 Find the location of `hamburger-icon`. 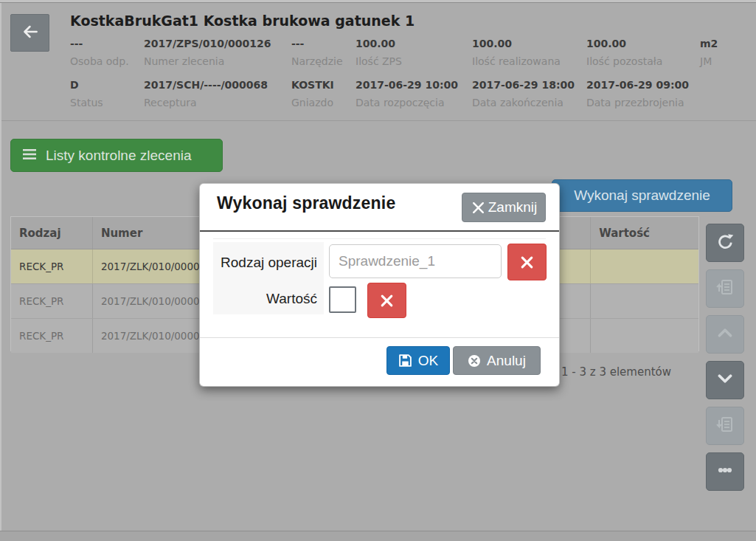

hamburger-icon is located at coordinates (30, 156).